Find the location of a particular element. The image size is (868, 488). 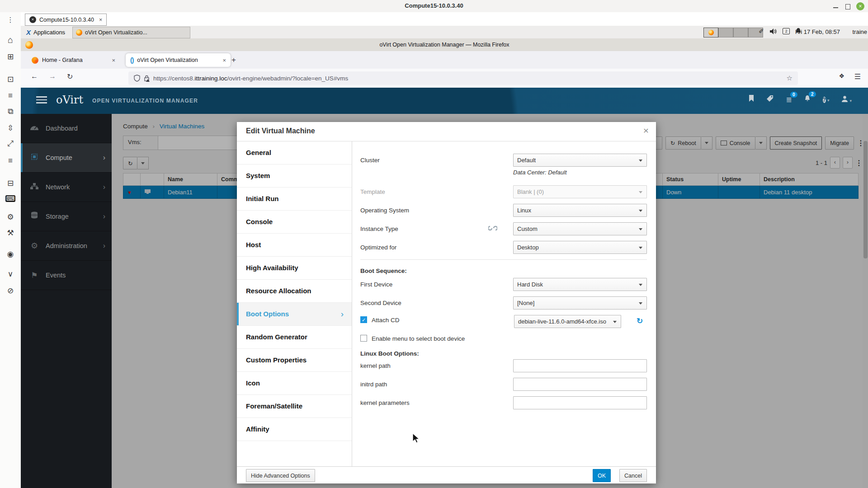

dialog-tab-system: System is located at coordinates (294, 176).